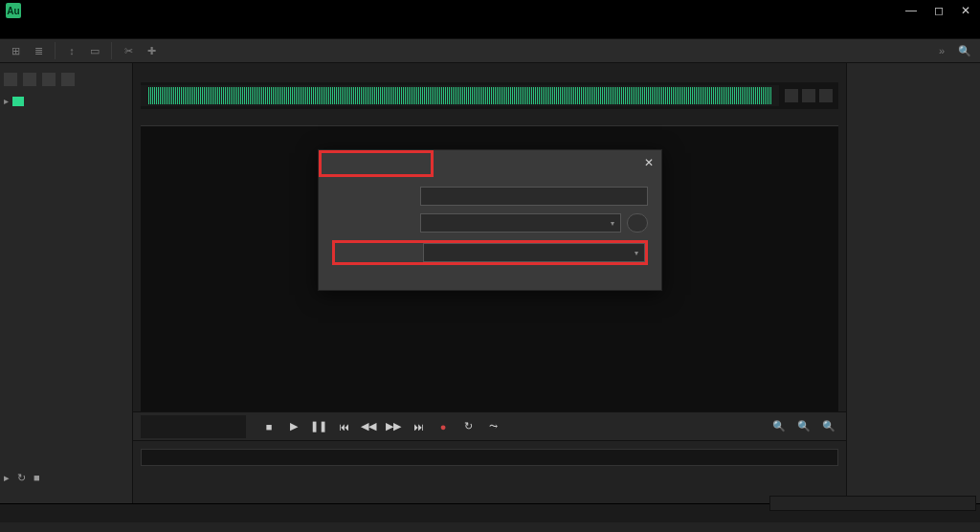 Image resolution: width=980 pixels, height=532 pixels. What do you see at coordinates (95, 51) in the screenshot?
I see `tool-icon: ▭` at bounding box center [95, 51].